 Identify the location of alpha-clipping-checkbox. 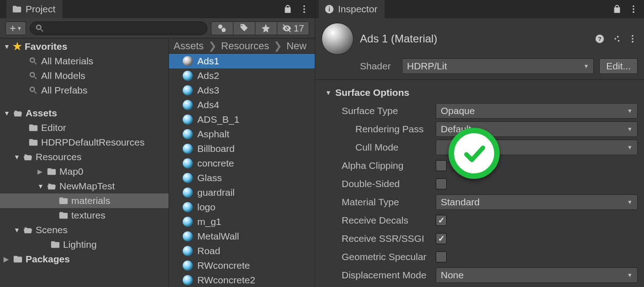
(441, 166).